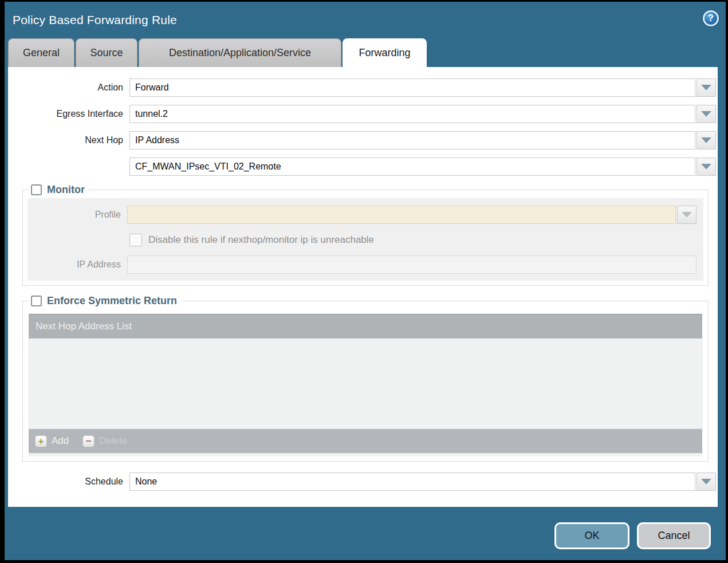 The height and width of the screenshot is (563, 728). What do you see at coordinates (77, 215) in the screenshot?
I see `profile-label: Profile` at bounding box center [77, 215].